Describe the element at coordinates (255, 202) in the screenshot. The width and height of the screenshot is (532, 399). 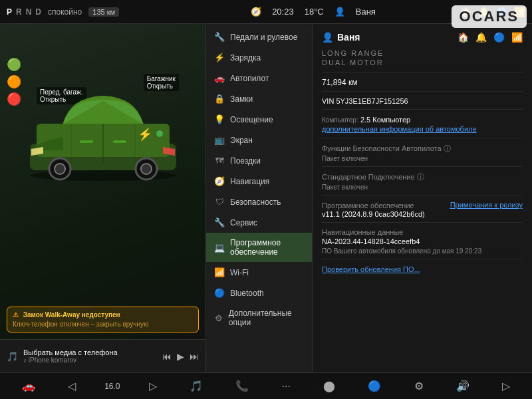
I see `menu-label-8: Безопасность` at that location.